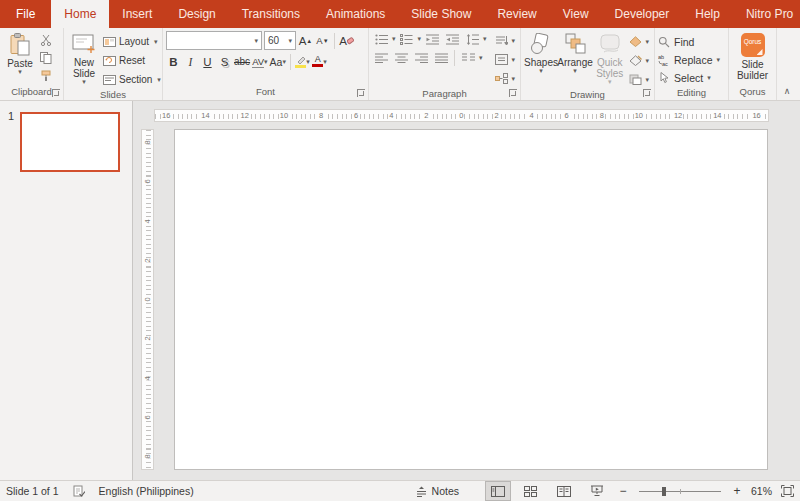  I want to click on language-indicator: English (Philippines), so click(146, 491).